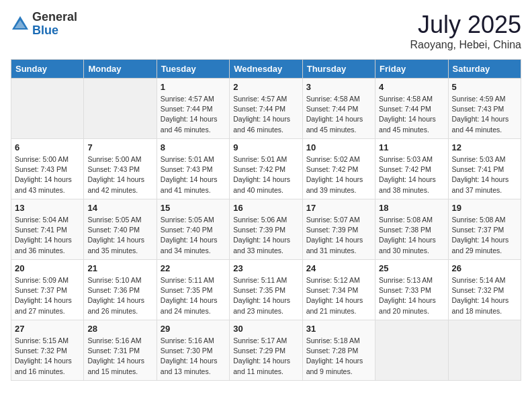  I want to click on sunrise-text: Sunrise: 5:01 AM, so click(187, 159).